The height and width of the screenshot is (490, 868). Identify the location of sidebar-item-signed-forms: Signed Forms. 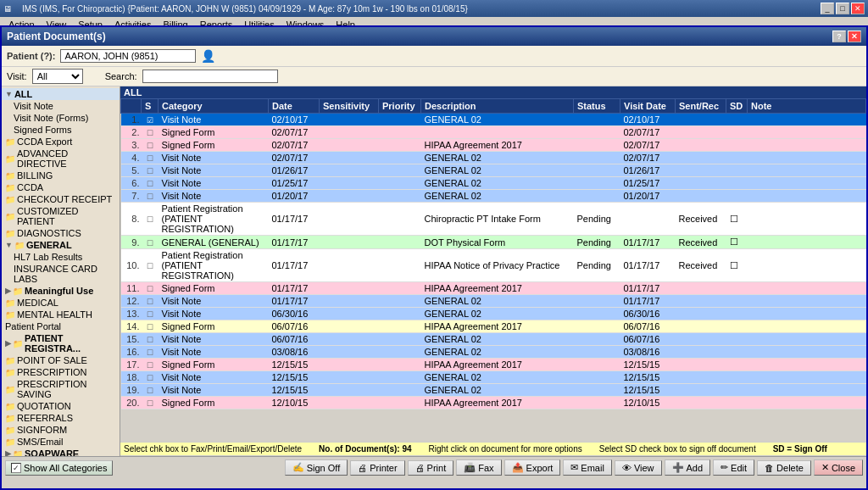
(61, 130).